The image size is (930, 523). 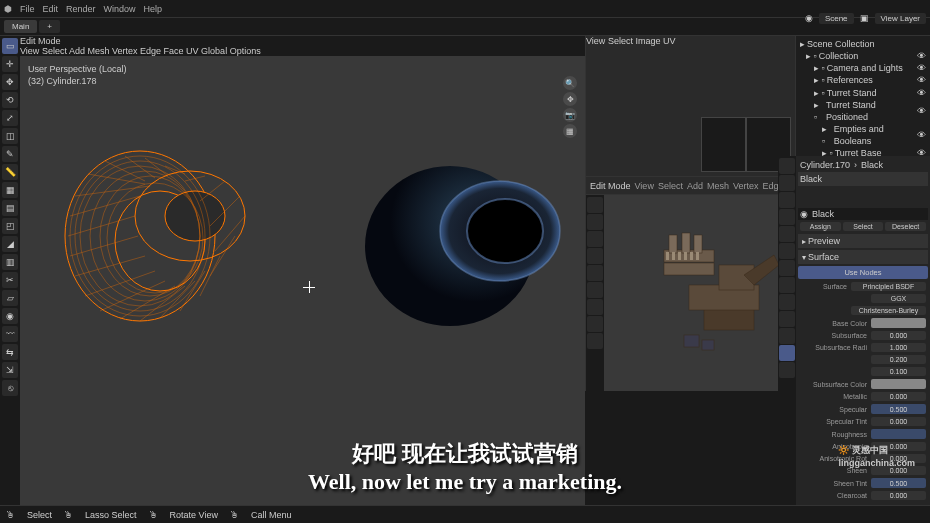 What do you see at coordinates (718, 186) in the screenshot?
I see `pv-menu-mesh: Mesh` at bounding box center [718, 186].